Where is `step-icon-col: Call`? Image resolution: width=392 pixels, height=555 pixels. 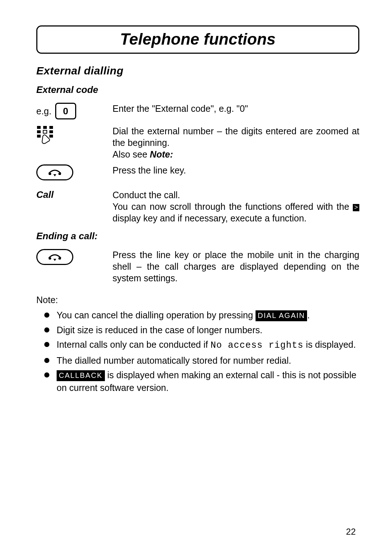 step-icon-col: Call is located at coordinates (74, 195).